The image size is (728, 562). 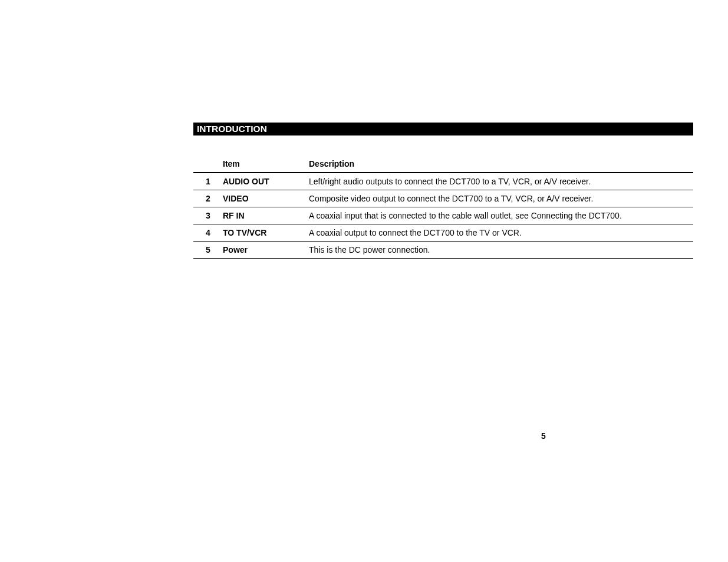 What do you see at coordinates (266, 199) in the screenshot?
I see `row-item: VIDEO` at bounding box center [266, 199].